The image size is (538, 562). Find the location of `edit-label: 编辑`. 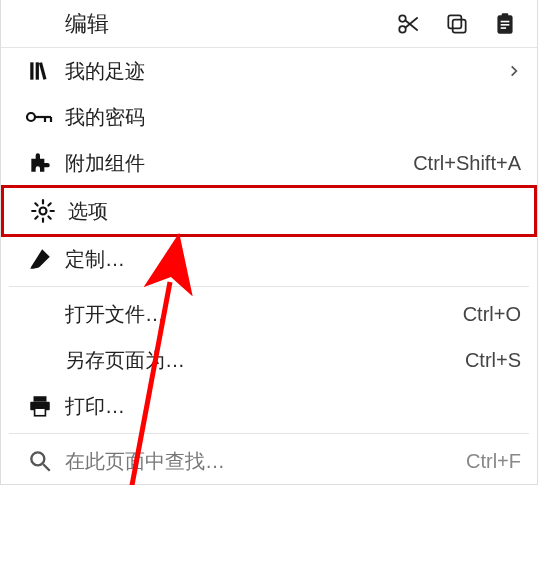

edit-label: 编辑 is located at coordinates (65, 24).